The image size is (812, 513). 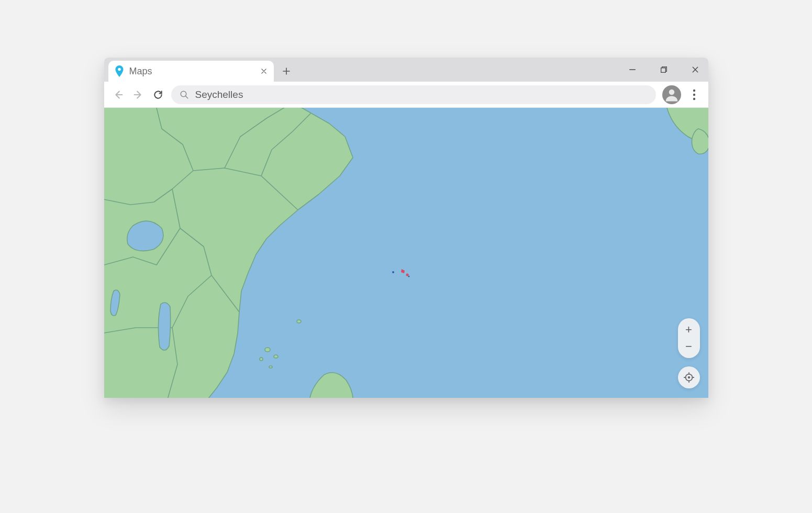 What do you see at coordinates (664, 70) in the screenshot?
I see `maximize-button` at bounding box center [664, 70].